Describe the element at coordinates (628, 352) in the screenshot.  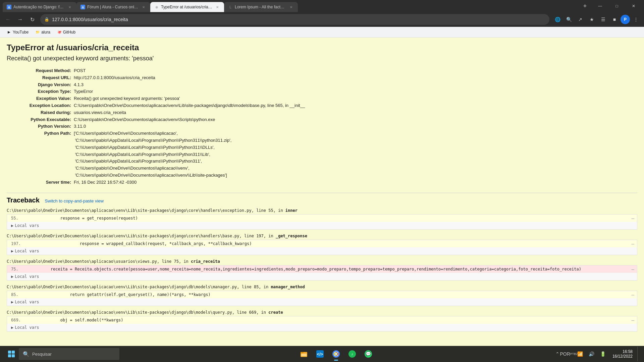
I see `clock-time: 16:58` at that location.